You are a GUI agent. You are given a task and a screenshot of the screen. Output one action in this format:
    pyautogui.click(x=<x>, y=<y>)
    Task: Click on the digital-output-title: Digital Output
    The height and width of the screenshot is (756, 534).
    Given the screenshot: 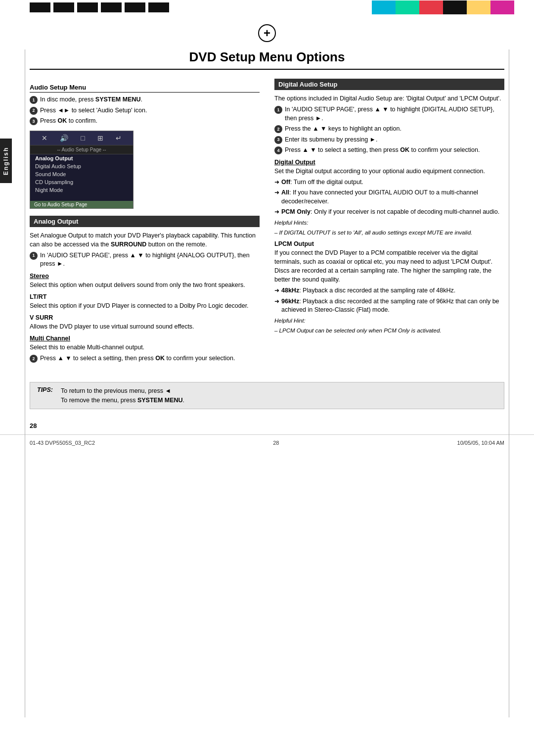 What is the action you would take?
    pyautogui.click(x=390, y=162)
    